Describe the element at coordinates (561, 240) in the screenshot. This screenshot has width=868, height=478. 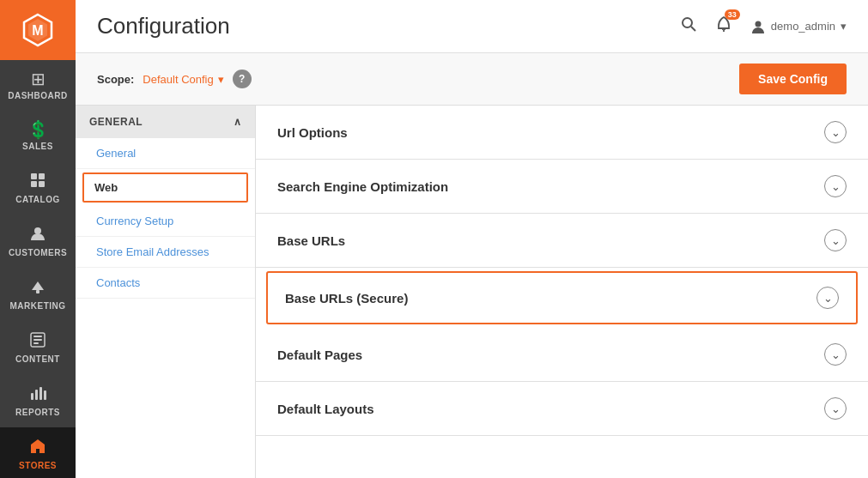
I see `config-row-base-urls: Base URLs ⌄` at that location.